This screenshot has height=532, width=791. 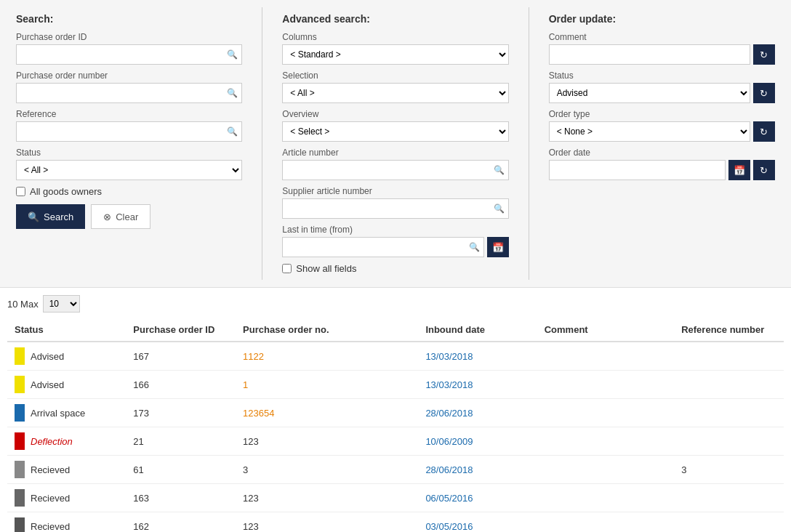 I want to click on all-goods-owners-label: All goods owners, so click(x=65, y=192).